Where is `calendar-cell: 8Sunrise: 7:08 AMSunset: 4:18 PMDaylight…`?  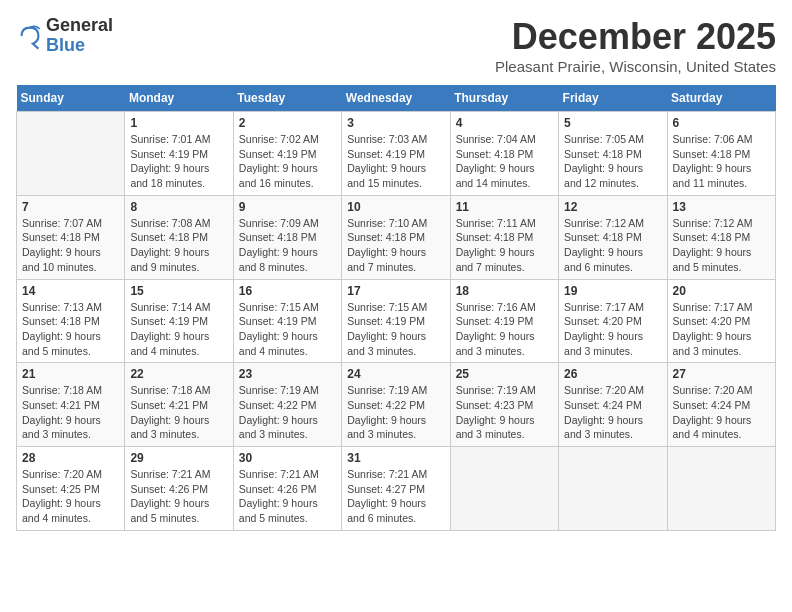
calendar-cell: 8Sunrise: 7:08 AMSunset: 4:18 PMDaylight… is located at coordinates (179, 237).